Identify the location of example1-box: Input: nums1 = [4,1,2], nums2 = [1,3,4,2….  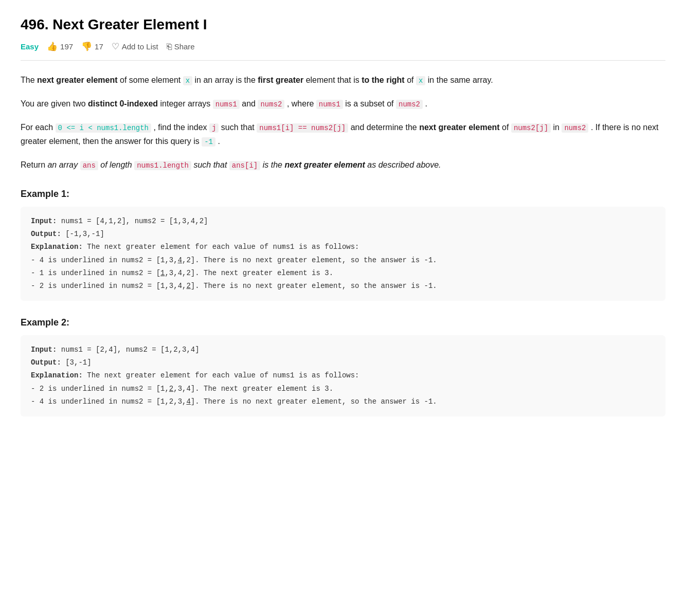
(343, 254).